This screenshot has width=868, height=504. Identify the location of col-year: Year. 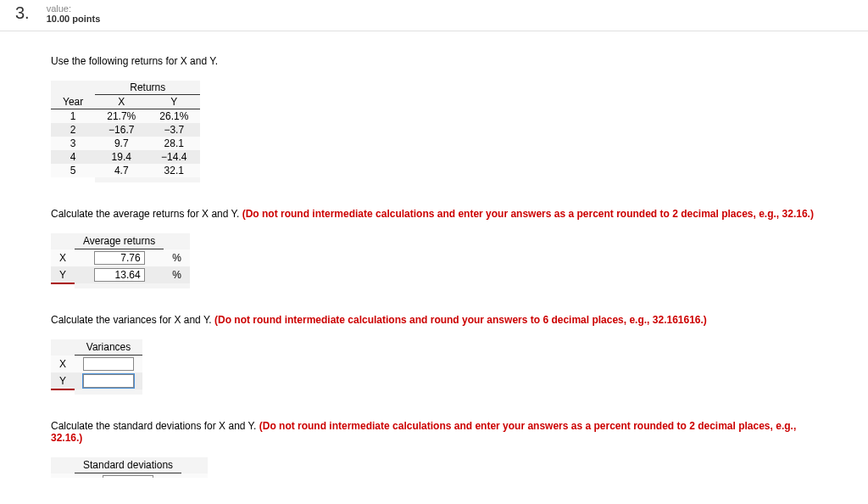
(73, 102).